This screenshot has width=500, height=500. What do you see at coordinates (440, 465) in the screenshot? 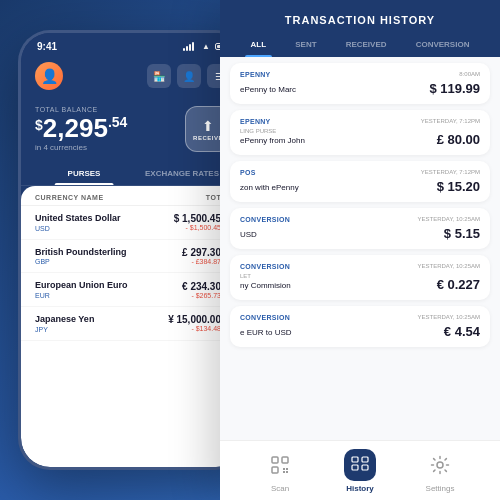
I see `settings-icon` at bounding box center [440, 465].